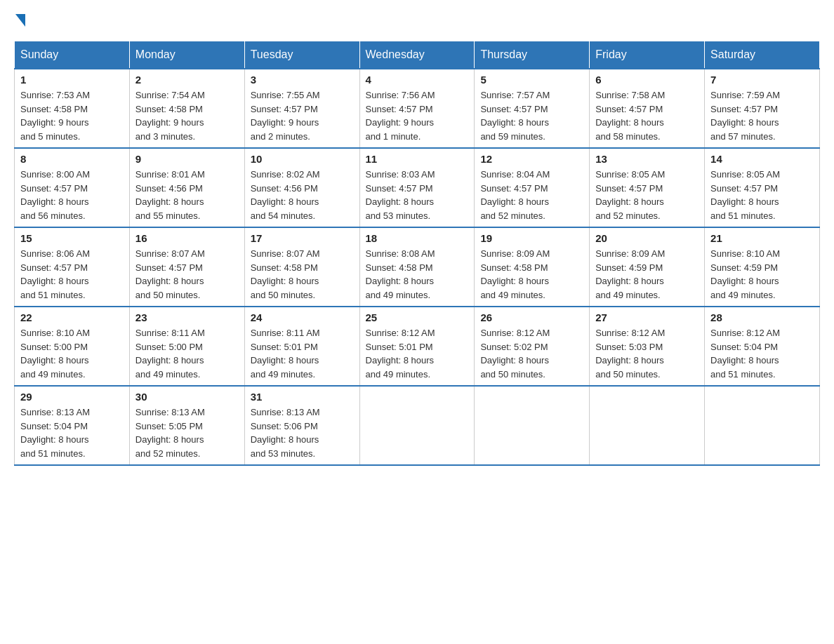 The height and width of the screenshot is (644, 834). What do you see at coordinates (417, 55) in the screenshot?
I see `calendar-header-wednesday: Wednesday` at bounding box center [417, 55].